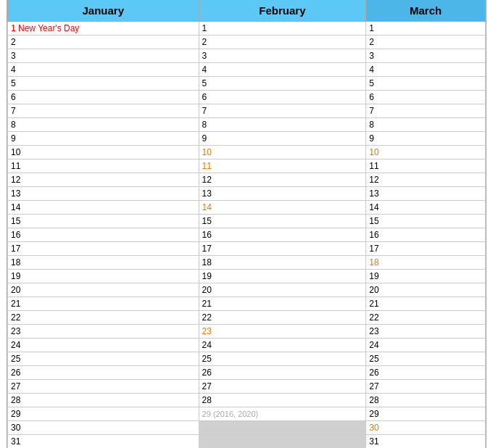 The height and width of the screenshot is (448, 493). Describe the element at coordinates (283, 152) in the screenshot. I see `feb-cell: 10` at that location.